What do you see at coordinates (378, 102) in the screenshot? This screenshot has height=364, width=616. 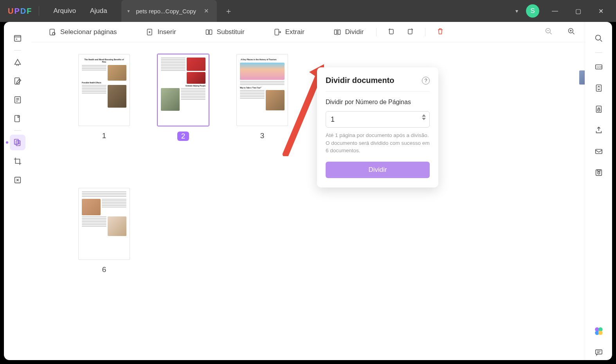 I see `popup-label: Dividir por Número de Páginas` at bounding box center [378, 102].